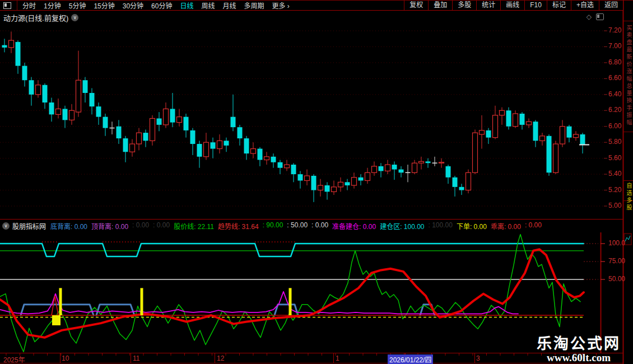  I want to click on tab-1分钟: 1分钟, so click(53, 6).